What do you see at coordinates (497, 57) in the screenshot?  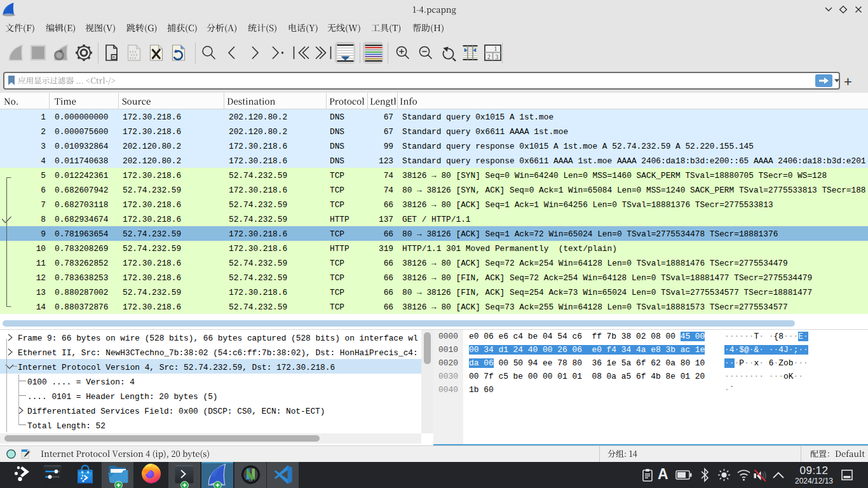 I see `svg-text: 3` at bounding box center [497, 57].